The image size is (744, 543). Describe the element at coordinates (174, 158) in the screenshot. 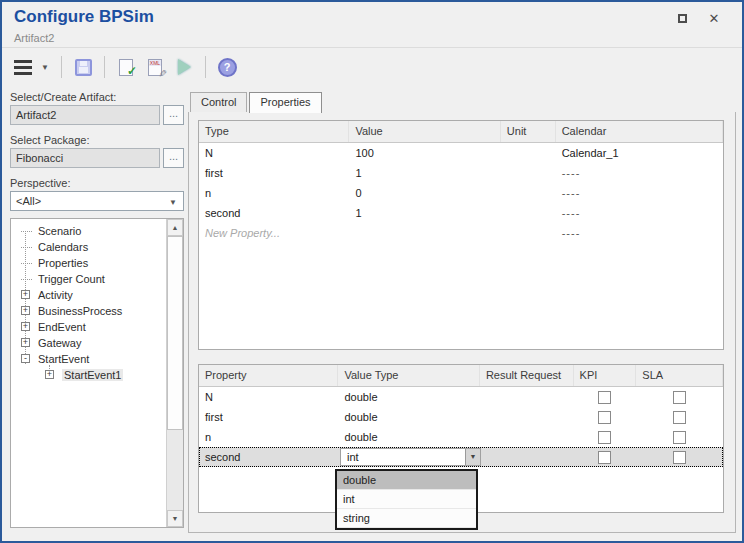

I see `package-browse-button: ...` at that location.